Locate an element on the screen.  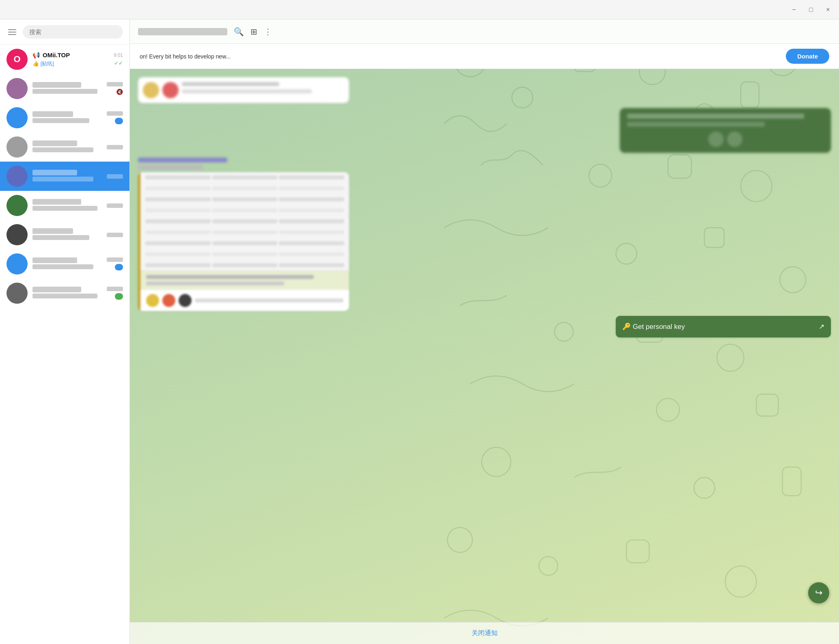
conversation-item-2: 🔇 is located at coordinates (65, 89).